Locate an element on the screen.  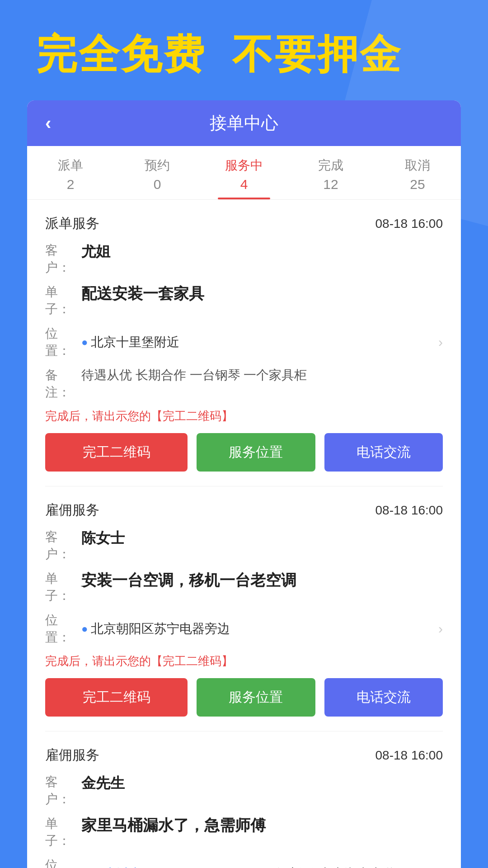
nav-bar: ‹ 接单中心 is located at coordinates (244, 123).